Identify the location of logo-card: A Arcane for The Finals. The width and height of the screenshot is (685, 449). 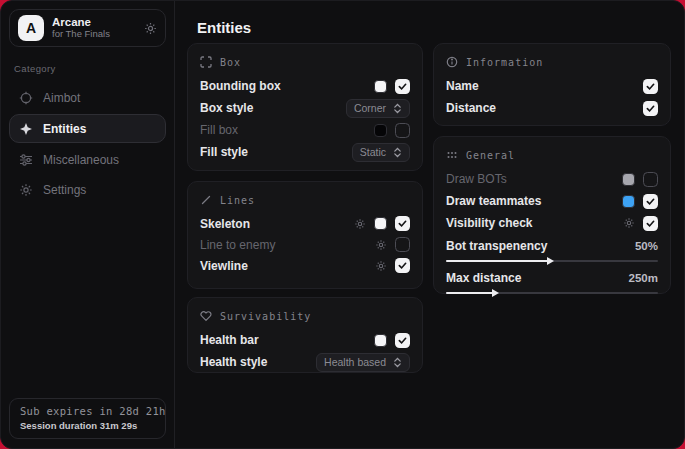
(88, 28).